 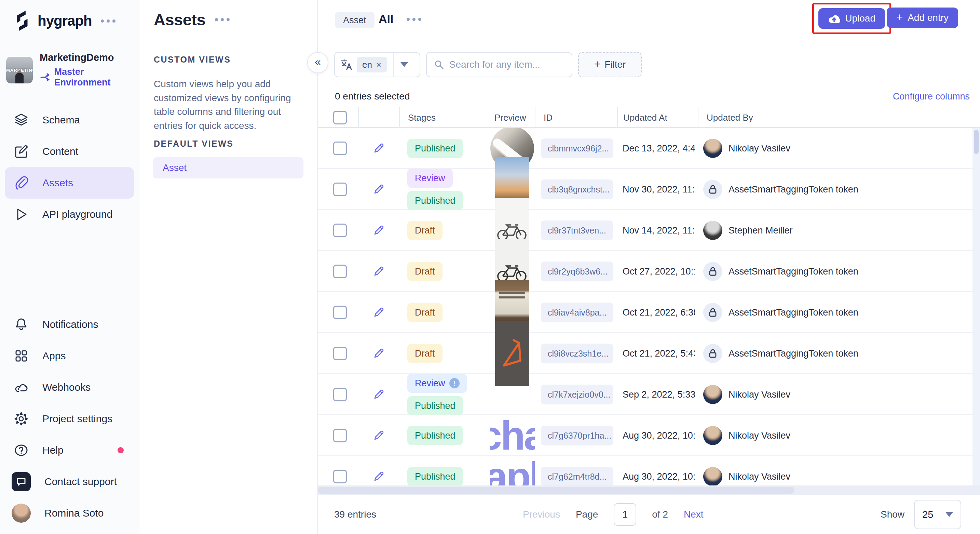 I want to click on updated-by-avatar, so click(x=713, y=148).